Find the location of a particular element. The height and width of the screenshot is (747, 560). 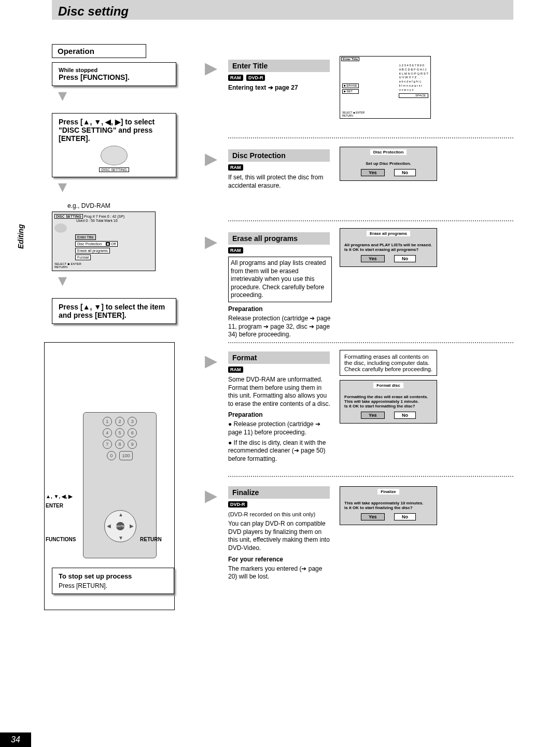

format-right: Formatting erases all contents on the di… is located at coordinates (388, 391).